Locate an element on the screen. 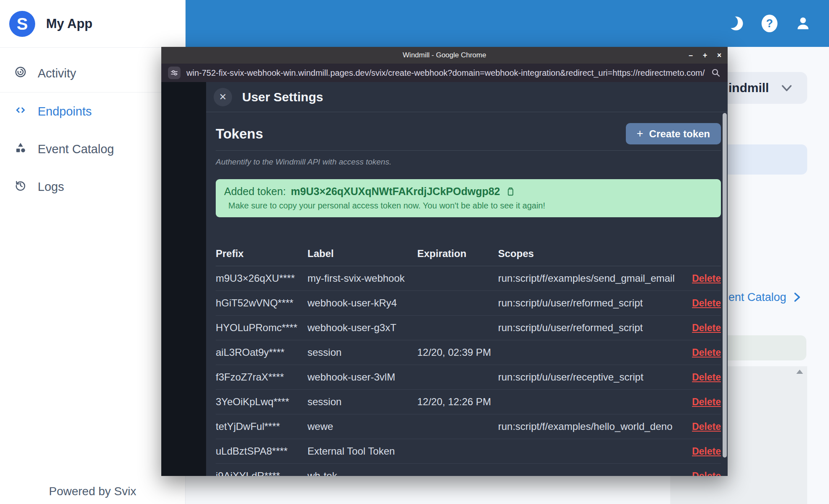 The image size is (829, 504). section-subtitle: Authentify to the Windmill API with acce… is located at coordinates (468, 162).